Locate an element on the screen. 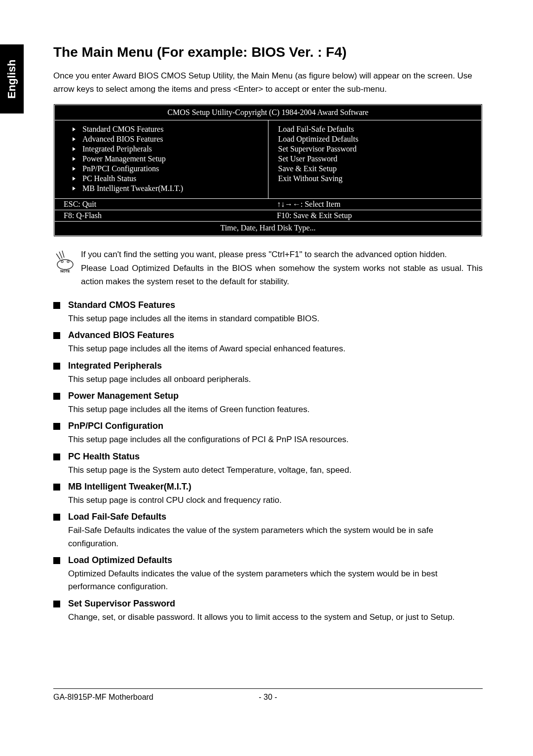  note-block: NOTE If you can't find the setting you w… is located at coordinates (268, 268).